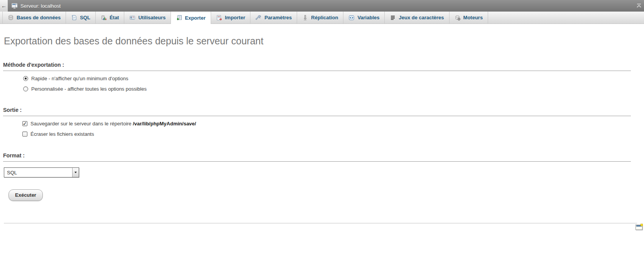 The height and width of the screenshot is (255, 644). I want to click on tab-label: Importer, so click(235, 18).